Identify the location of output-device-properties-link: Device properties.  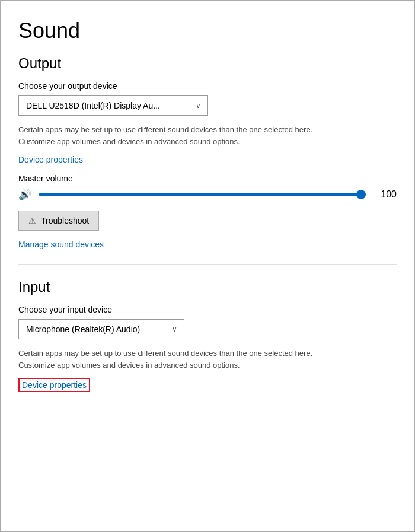
(51, 160).